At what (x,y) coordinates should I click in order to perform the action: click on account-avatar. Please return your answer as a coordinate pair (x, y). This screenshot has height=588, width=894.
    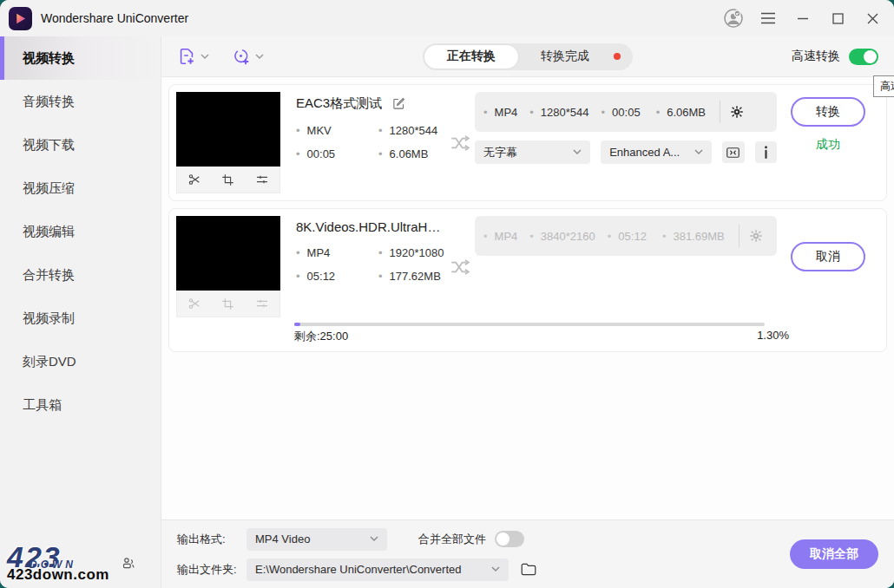
    Looking at the image, I should click on (733, 18).